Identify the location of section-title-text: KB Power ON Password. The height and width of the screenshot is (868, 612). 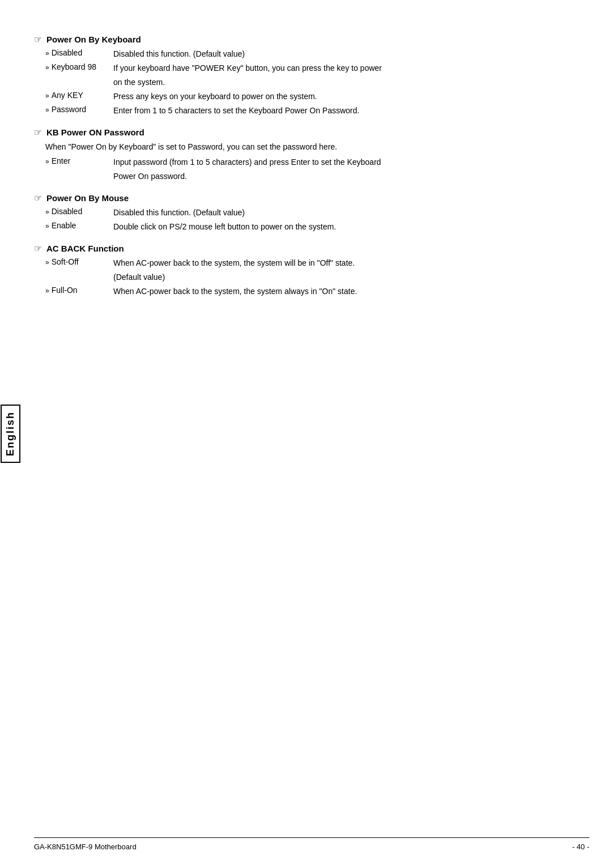
(95, 133).